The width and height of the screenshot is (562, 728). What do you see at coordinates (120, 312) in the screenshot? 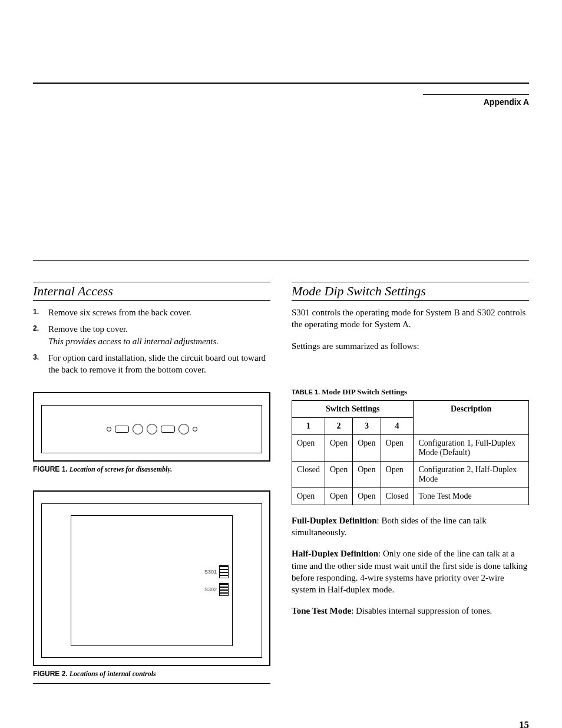
I see `step-text: Remove six screws from the back cover.` at bounding box center [120, 312].